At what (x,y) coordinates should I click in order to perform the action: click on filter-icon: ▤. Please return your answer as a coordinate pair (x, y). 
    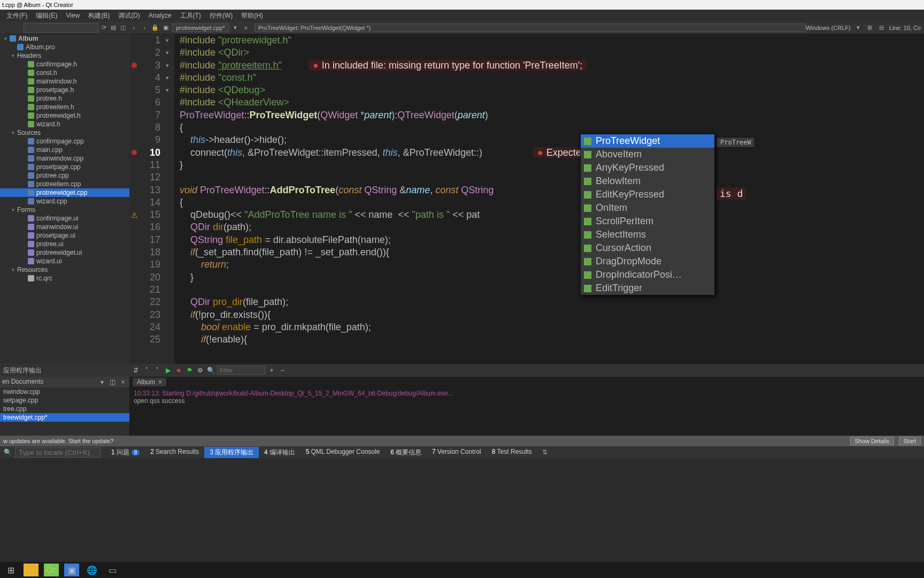
    Looking at the image, I should click on (113, 28).